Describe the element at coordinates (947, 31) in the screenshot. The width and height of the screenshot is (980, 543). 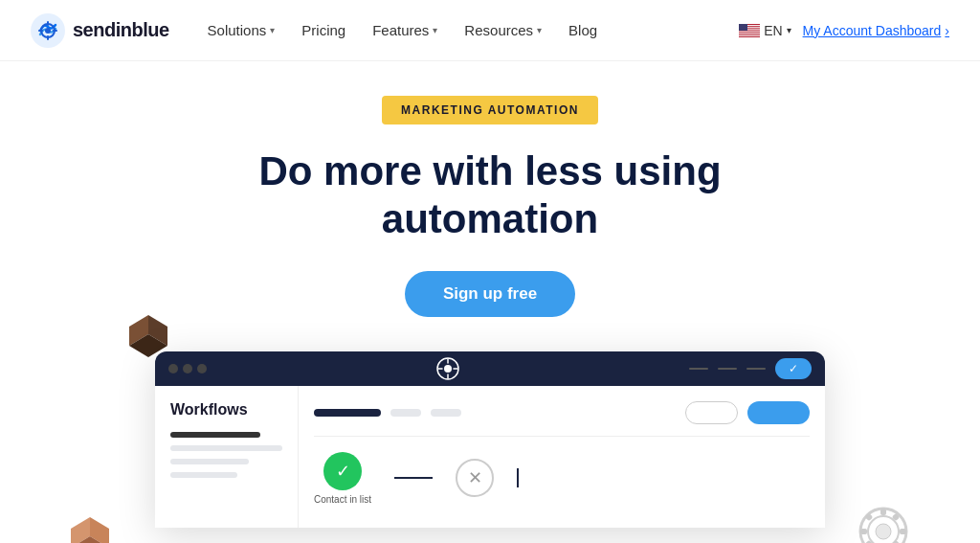
I see `arrow-icon: ›` at that location.